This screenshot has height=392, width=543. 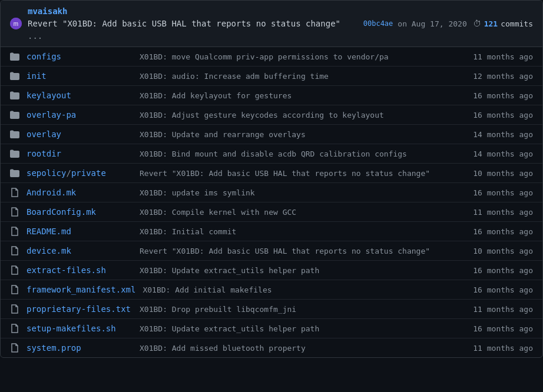 I want to click on commit-message: X01BD: update ims symlink, so click(x=300, y=193).